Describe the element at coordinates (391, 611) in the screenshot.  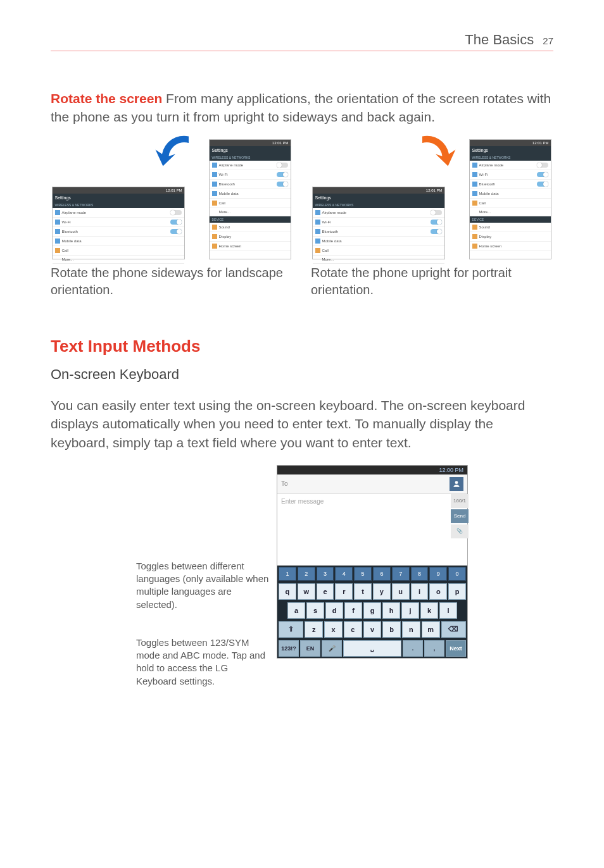
I see `key-h: h` at that location.